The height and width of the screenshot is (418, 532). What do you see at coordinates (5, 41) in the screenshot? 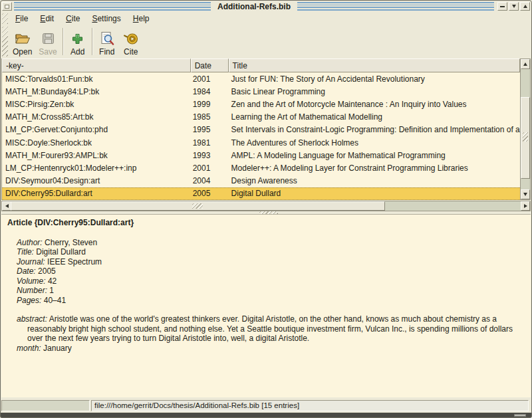
I see `toolbar-drag-handle` at bounding box center [5, 41].